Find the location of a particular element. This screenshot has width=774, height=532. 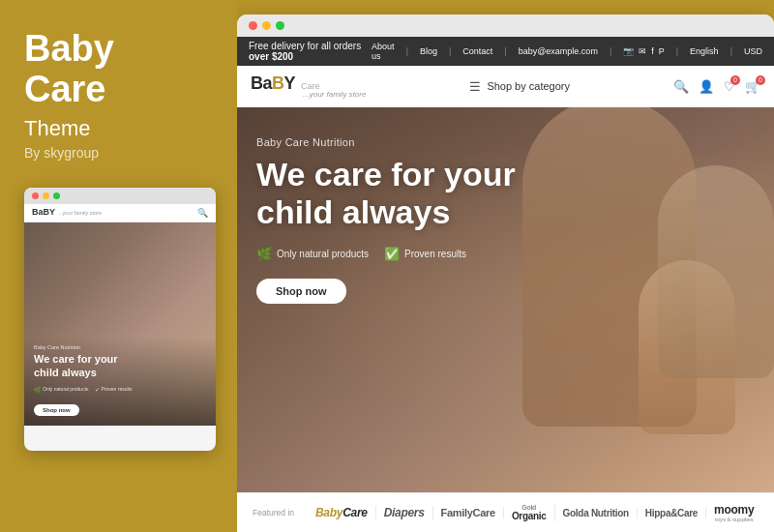

hero-badge-natural: 🌿 Only natural products is located at coordinates (313, 253).